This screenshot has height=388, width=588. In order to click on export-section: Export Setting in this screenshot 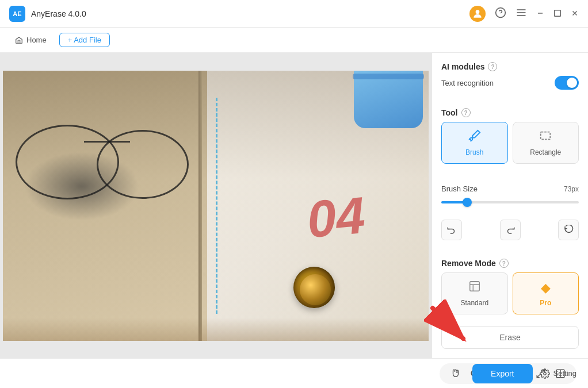, I will do `click(525, 374)`.